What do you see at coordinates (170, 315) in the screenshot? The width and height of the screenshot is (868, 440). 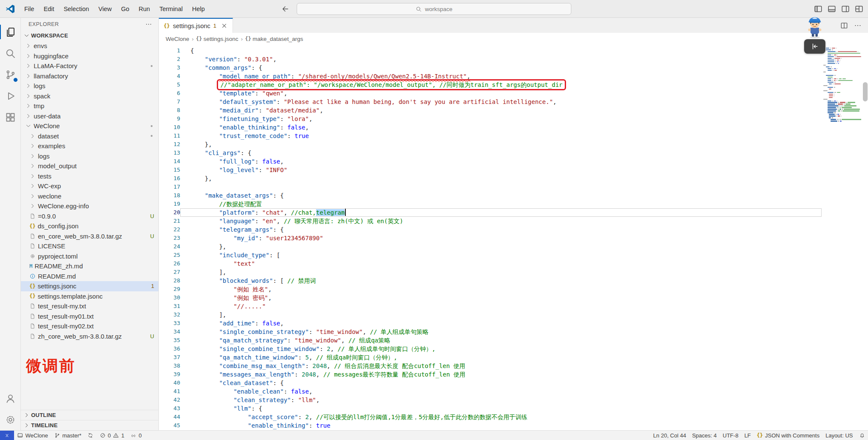 I see `line-number: 32` at bounding box center [170, 315].